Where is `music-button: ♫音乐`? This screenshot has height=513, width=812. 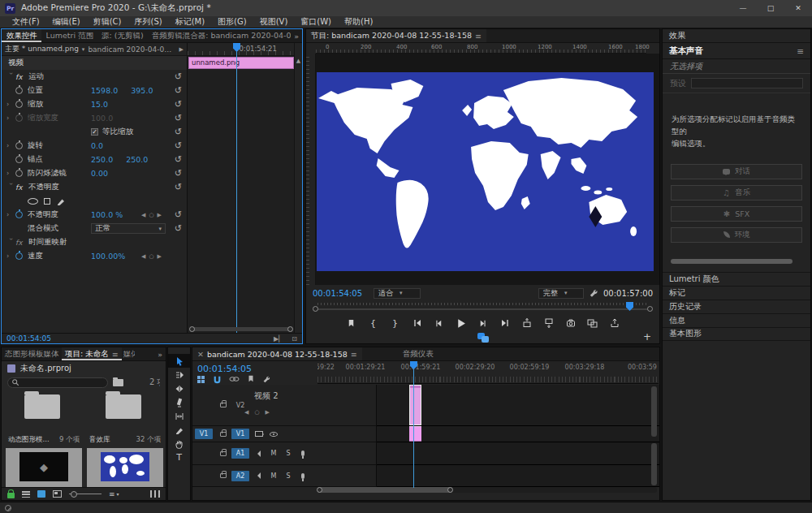 music-button: ♫音乐 is located at coordinates (736, 193).